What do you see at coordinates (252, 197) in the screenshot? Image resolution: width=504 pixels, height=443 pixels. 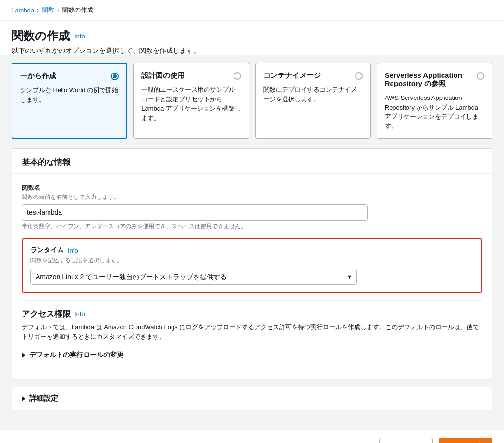 I see `function-name-hint: 関数の目的を名前として入力します。` at bounding box center [252, 197].